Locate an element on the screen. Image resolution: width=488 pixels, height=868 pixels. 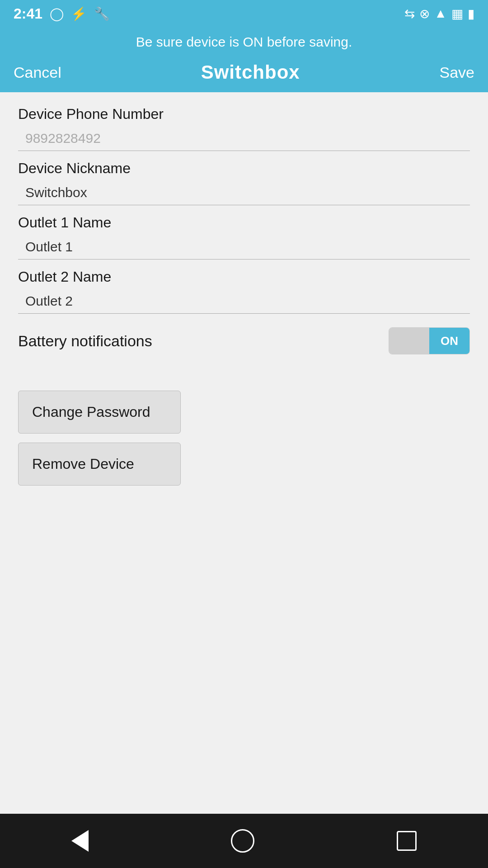
back-icon is located at coordinates (80, 841).